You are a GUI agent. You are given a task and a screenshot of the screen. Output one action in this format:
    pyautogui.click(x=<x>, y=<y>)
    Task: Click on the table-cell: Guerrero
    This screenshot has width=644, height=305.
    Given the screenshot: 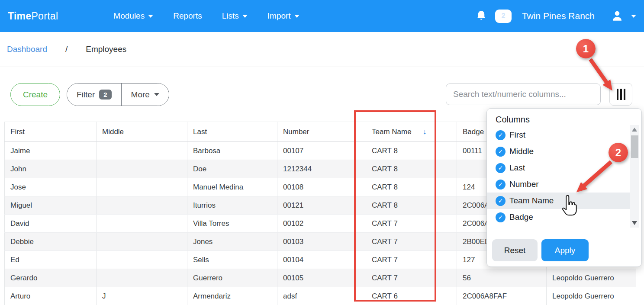 What is the action you would take?
    pyautogui.click(x=232, y=278)
    